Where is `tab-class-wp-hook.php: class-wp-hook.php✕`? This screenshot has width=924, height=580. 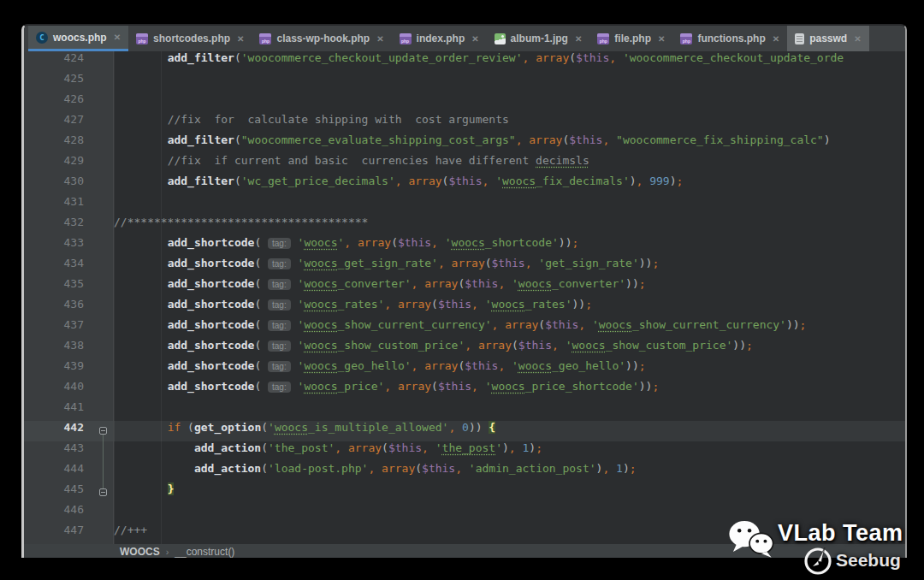
tab-class-wp-hook.php: class-wp-hook.php✕ is located at coordinates (322, 38).